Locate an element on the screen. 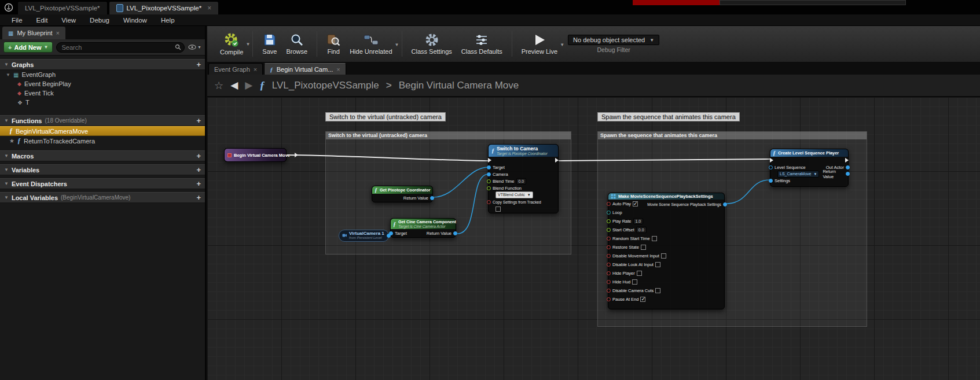 Image resolution: width=980 pixels, height=380 pixels. disable-look-at-input-pin is located at coordinates (609, 265).